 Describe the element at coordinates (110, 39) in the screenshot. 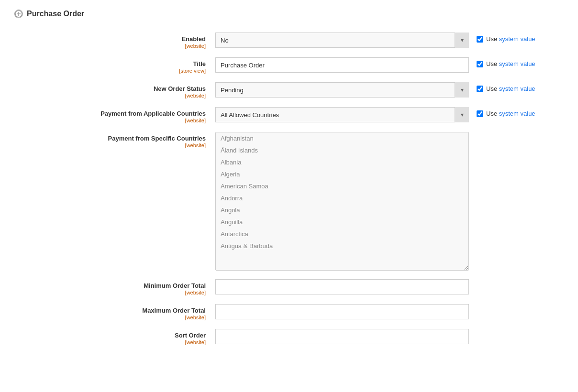

I see `enabled-label: Enabled` at that location.